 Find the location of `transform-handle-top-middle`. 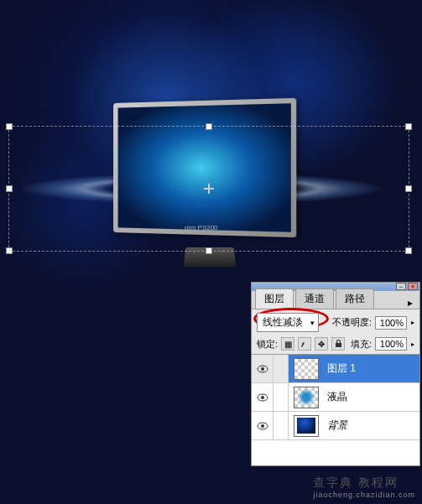

transform-handle-top-middle is located at coordinates (209, 127).